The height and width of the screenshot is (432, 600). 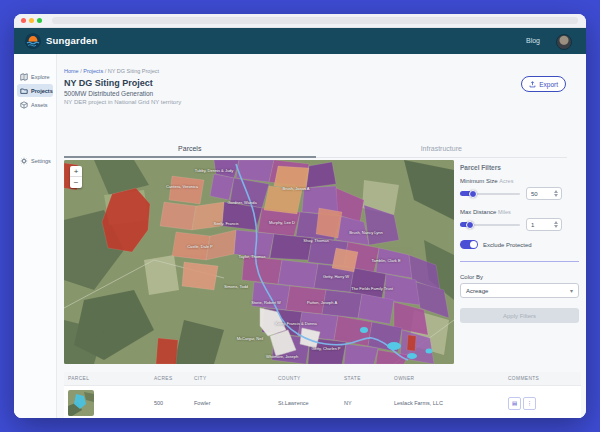 I want to click on page-subtitle: 500MW Distributed Generation, so click(x=108, y=94).